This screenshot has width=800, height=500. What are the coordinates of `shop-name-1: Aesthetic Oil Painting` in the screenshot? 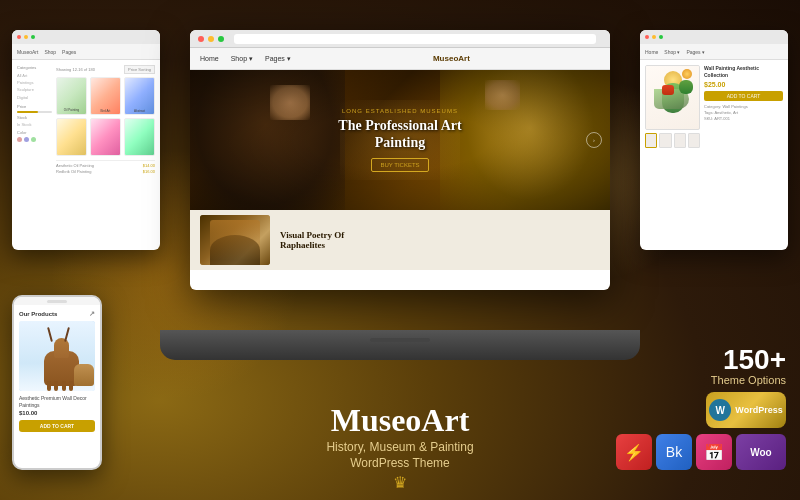 It's located at (75, 166).